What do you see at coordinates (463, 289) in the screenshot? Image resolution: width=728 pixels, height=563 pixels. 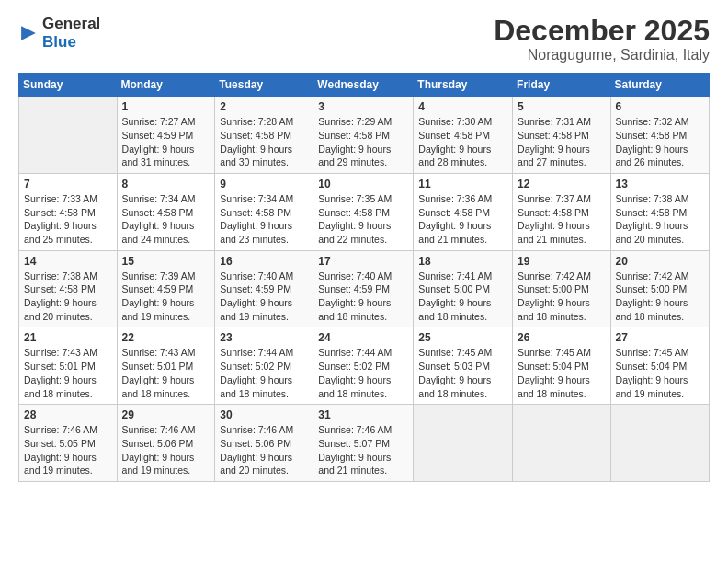 I see `calendar-cell: 18Sunrise: 7:41 AMSunset: 5:00 PMDayligh…` at bounding box center [463, 289].